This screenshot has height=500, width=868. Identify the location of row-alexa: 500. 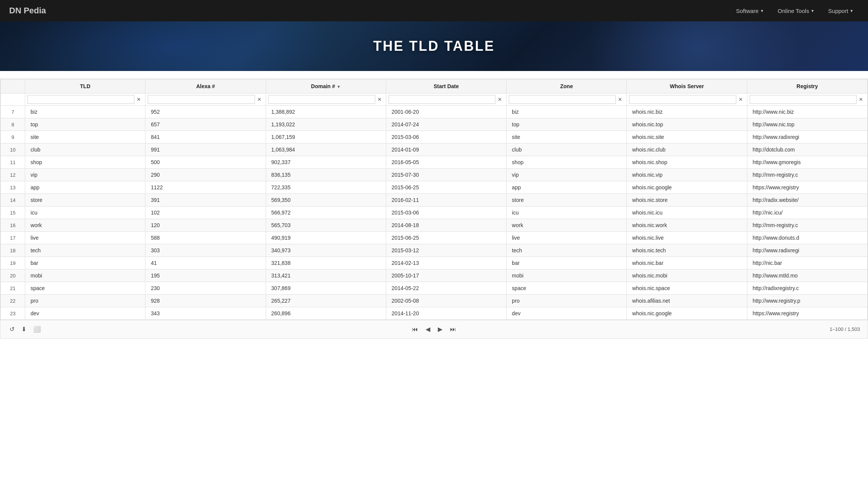
(205, 163).